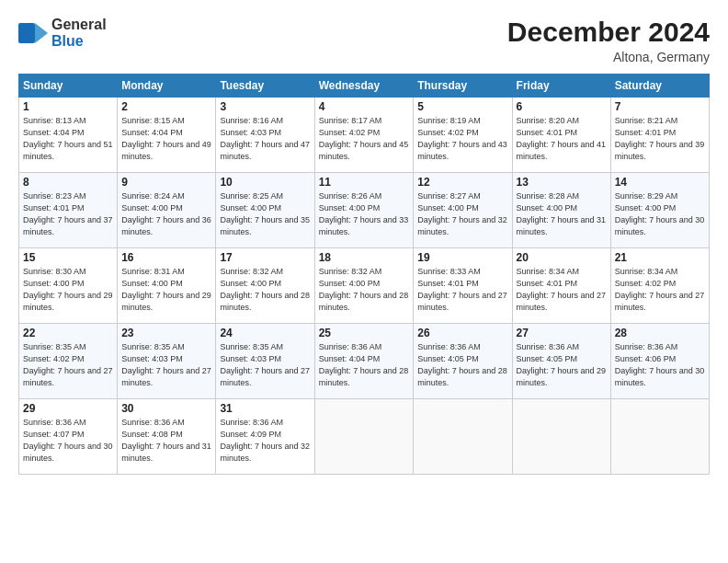 The image size is (728, 563). What do you see at coordinates (463, 135) in the screenshot?
I see `calendar-cell: 5Sunrise: 8:19 AMSunset: 4:02 PMDaylight…` at bounding box center [463, 135].